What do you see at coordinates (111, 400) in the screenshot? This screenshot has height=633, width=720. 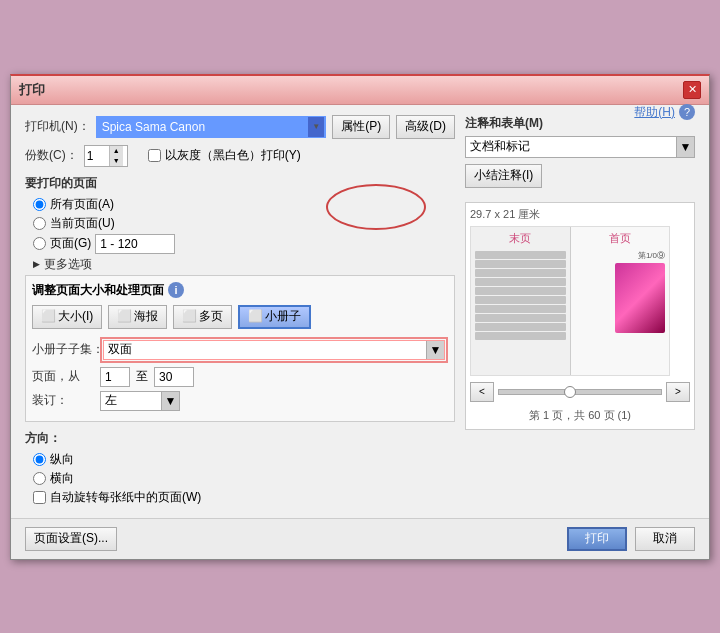 I see `binding-value: 左` at bounding box center [111, 400].